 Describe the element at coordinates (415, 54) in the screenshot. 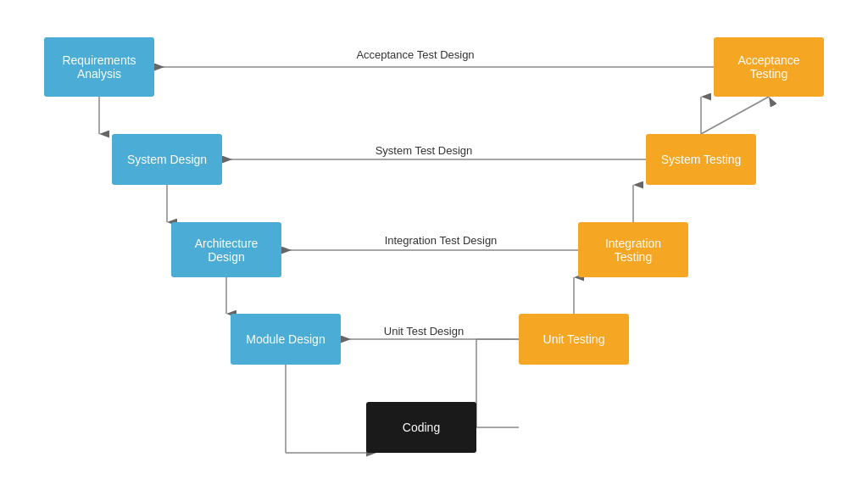

I see `acceptance-test-design-label: Acceptance Test Design` at that location.